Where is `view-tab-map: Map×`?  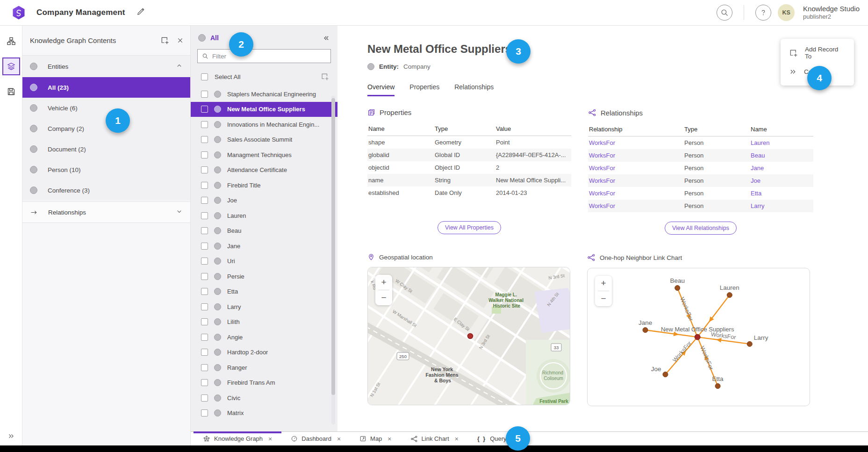
view-tab-map: Map× is located at coordinates (375, 438).